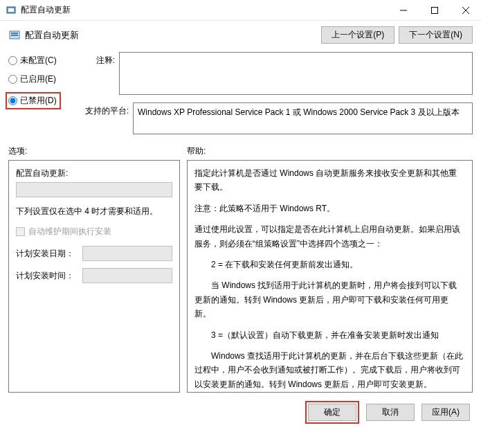  I want to click on minimize-button, so click(403, 10).